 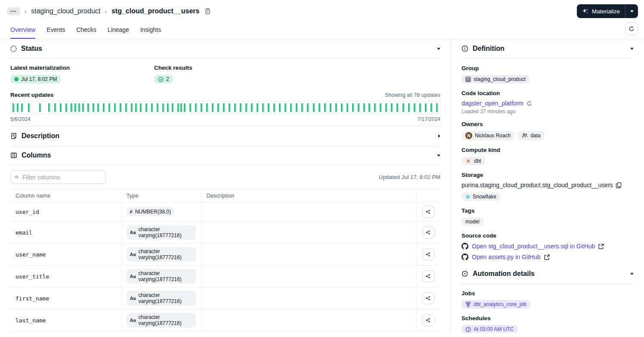 I want to click on expand-description-icon, so click(x=439, y=136).